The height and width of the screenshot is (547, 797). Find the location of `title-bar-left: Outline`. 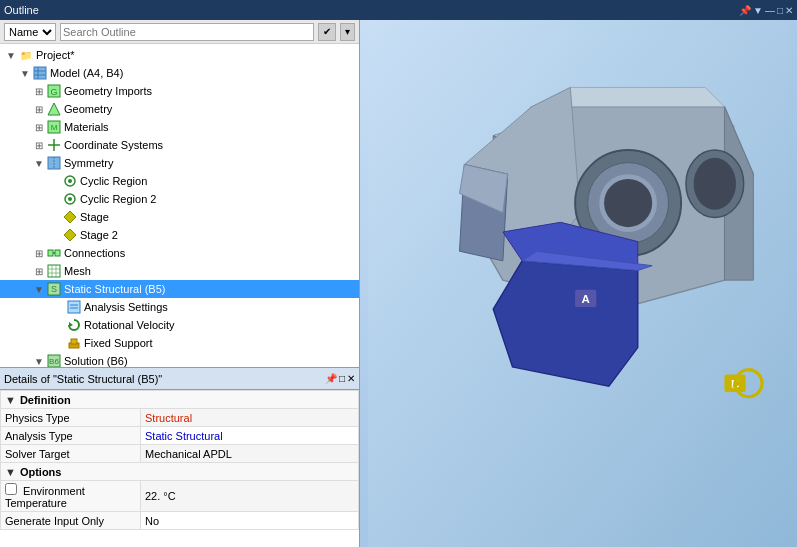

title-bar-left: Outline is located at coordinates (22, 10).